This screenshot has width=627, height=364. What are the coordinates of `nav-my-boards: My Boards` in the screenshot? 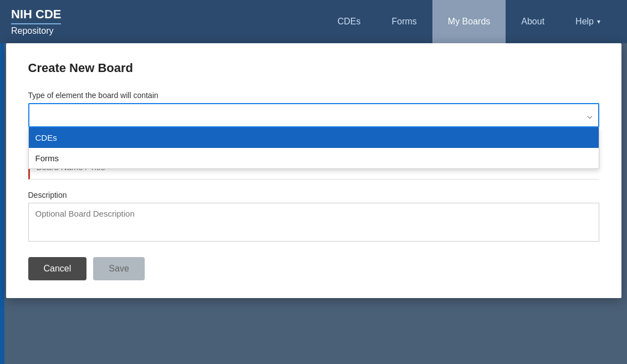 It's located at (469, 22).